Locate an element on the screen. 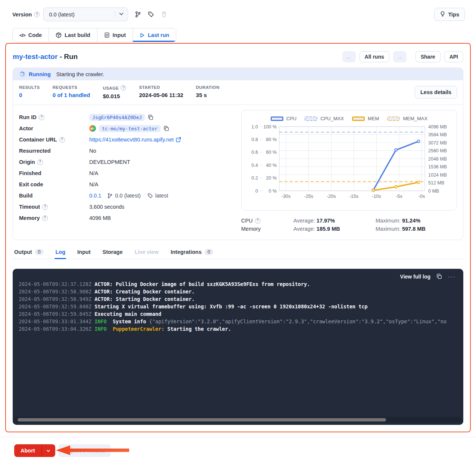 This screenshot has height=476, width=476. log-line: 2024-05-06T09:32:59.840Z Starting X virt… is located at coordinates (241, 307).